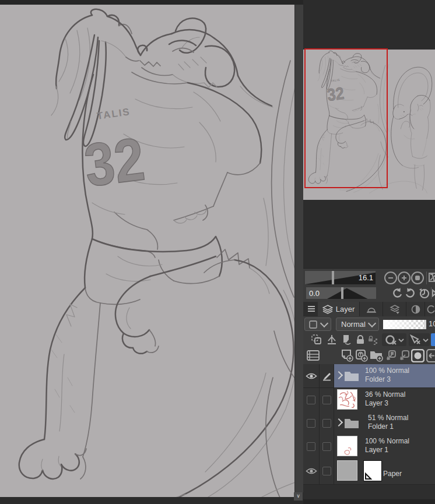 The width and height of the screenshot is (435, 504). Describe the element at coordinates (430, 355) in the screenshot. I see `apply-mask-button` at that location.